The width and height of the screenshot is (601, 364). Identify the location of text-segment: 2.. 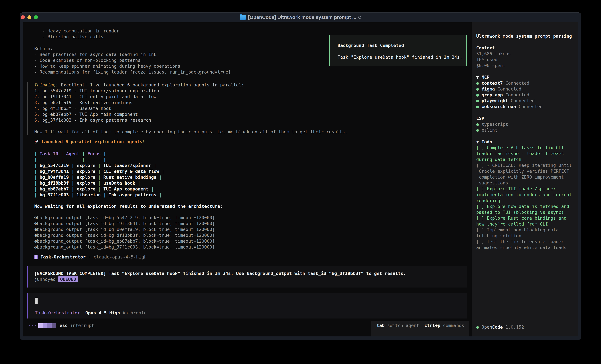
(38, 96).